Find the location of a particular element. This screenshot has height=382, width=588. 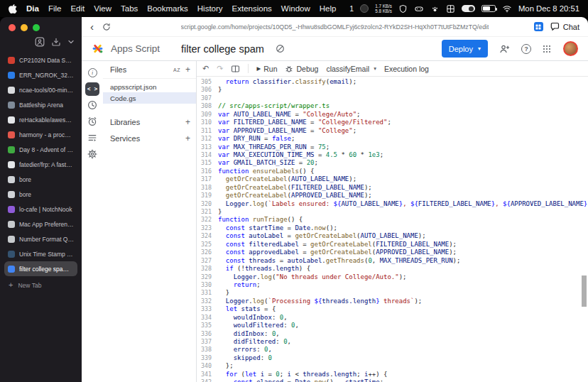

toggle-switch-icon is located at coordinates (469, 9).